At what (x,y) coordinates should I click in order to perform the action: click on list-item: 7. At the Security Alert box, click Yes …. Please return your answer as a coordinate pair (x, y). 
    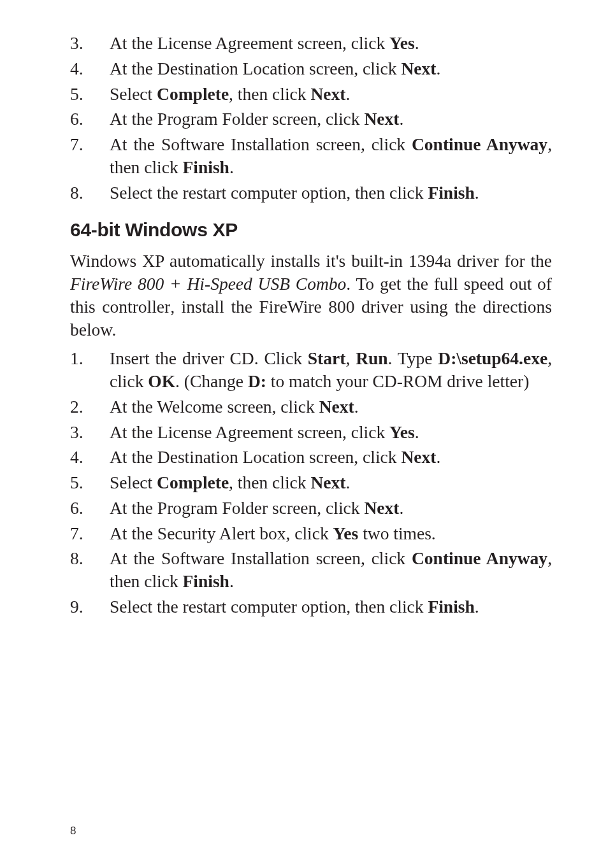
    Looking at the image, I should click on (311, 534).